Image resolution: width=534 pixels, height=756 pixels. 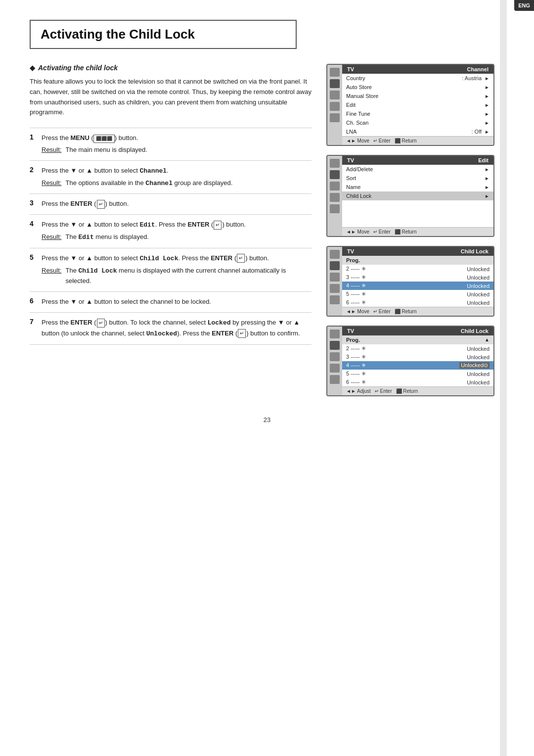 I want to click on section-heading: Activating the child lock, so click(x=171, y=68).